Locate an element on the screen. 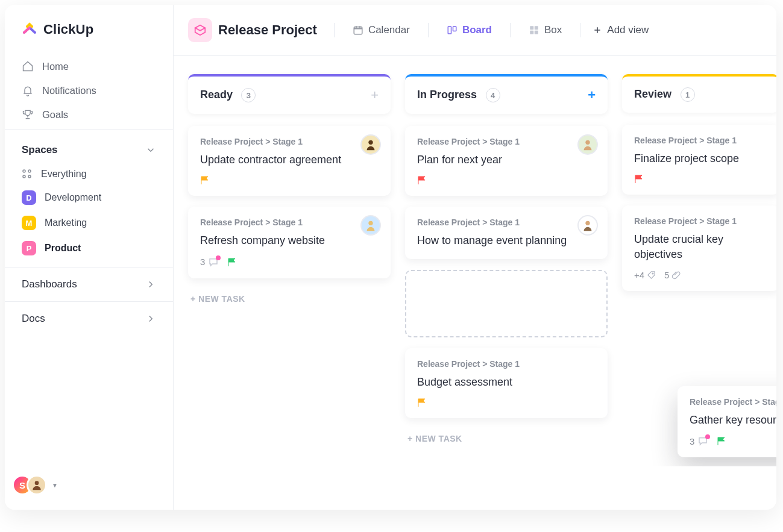 The image size is (783, 532). task-card: Release Project > Stage 1 Budget assessm… is located at coordinates (506, 383).